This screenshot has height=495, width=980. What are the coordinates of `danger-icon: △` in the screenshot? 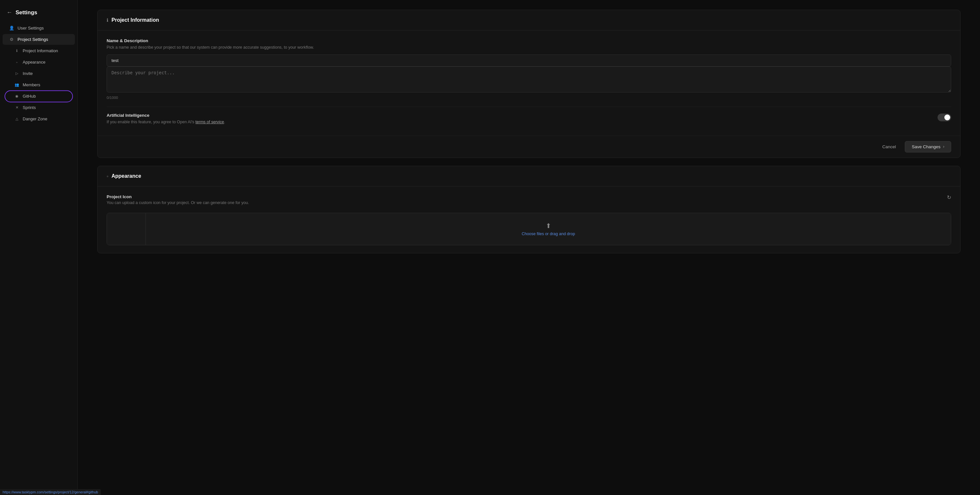 It's located at (17, 119).